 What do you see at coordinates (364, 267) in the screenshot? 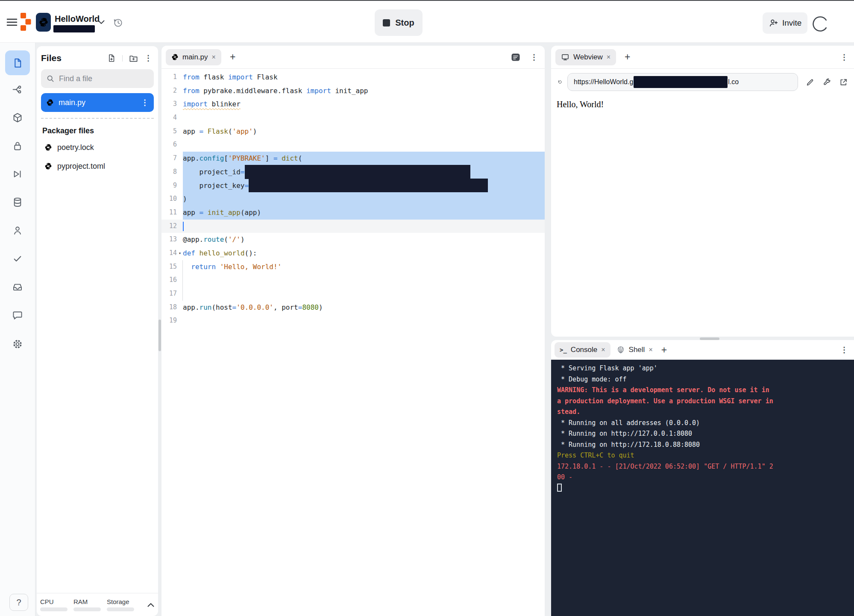
I see `code-text: return 'Hello, World!'` at bounding box center [364, 267].